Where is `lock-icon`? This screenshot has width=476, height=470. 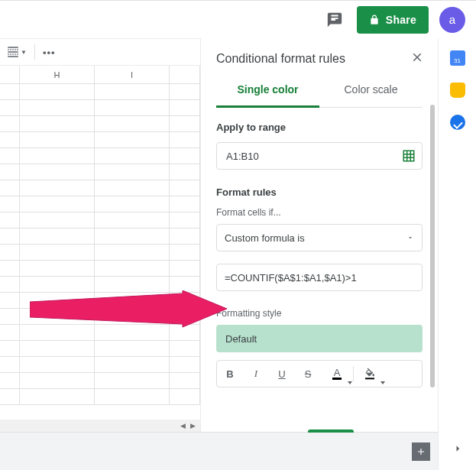 lock-icon is located at coordinates (374, 20).